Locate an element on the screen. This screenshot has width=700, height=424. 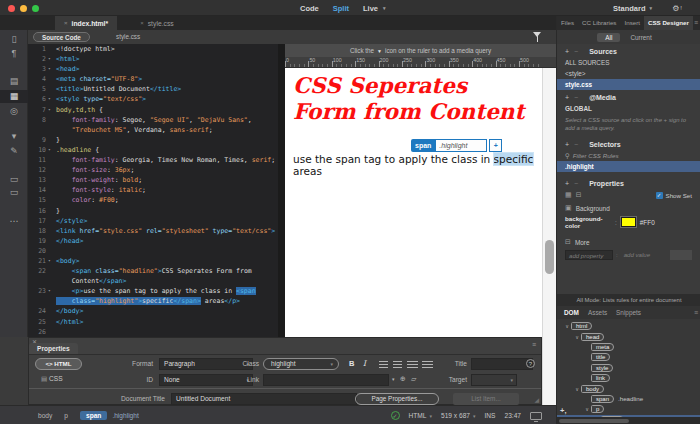
dom-node-meta: meta is located at coordinates (628, 347).